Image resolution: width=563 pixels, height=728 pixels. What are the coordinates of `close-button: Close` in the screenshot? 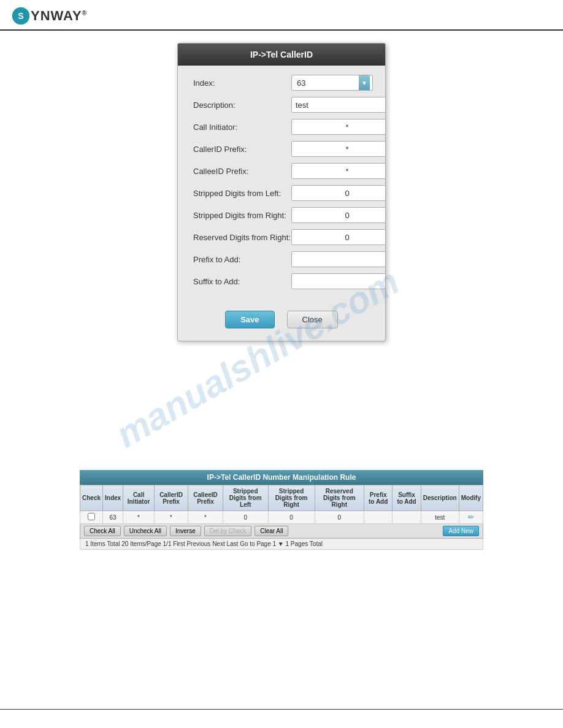 It's located at (313, 320).